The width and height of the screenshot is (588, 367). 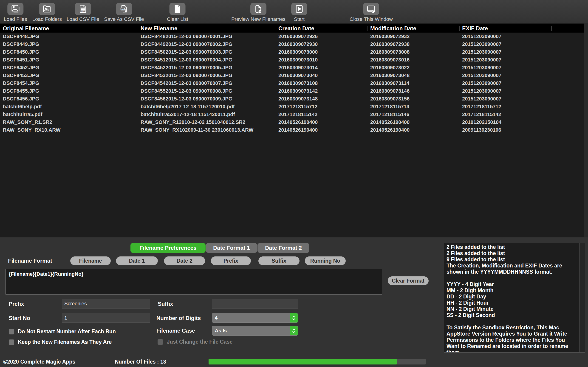 I want to click on file-count-label: Number Of Files : 13, so click(x=140, y=362).